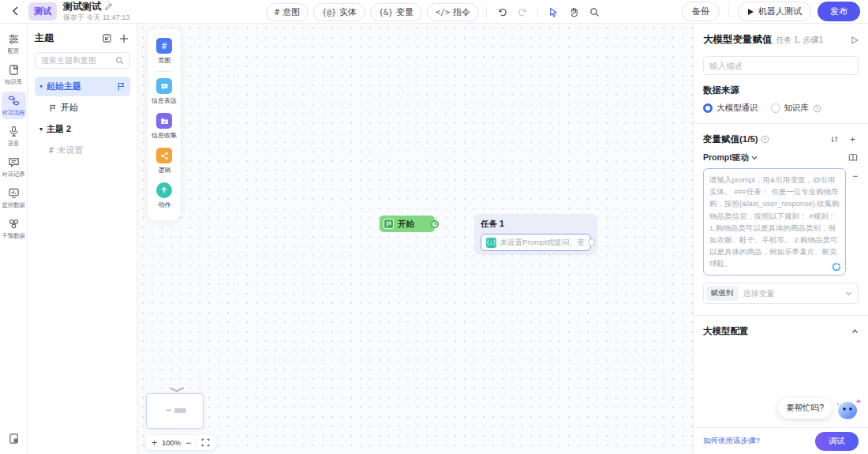 This screenshot has width=868, height=454. I want to click on header-divider, so click(729, 12).